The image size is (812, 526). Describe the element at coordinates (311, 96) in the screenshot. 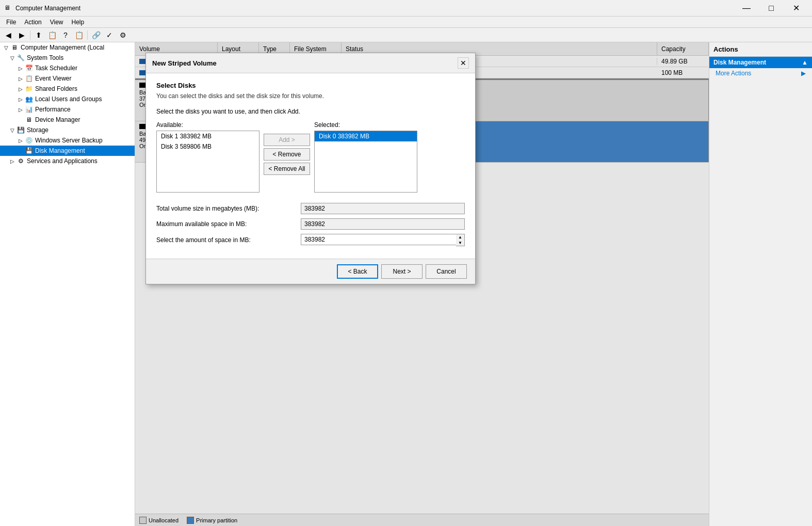

I see `dialog-description: You can select the disks and set the dis…` at that location.